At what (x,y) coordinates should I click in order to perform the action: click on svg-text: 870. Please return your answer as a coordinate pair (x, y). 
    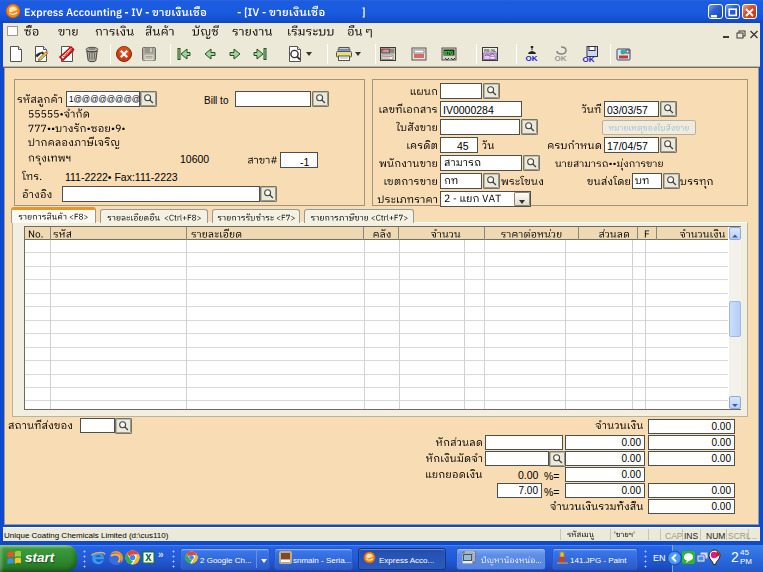
    Looking at the image, I should click on (448, 53).